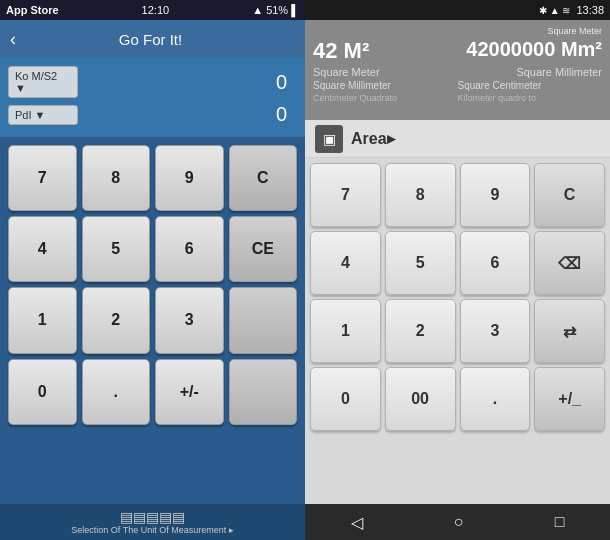 The image size is (610, 540). I want to click on conv-more-2: Kilometer quadro to, so click(530, 98).